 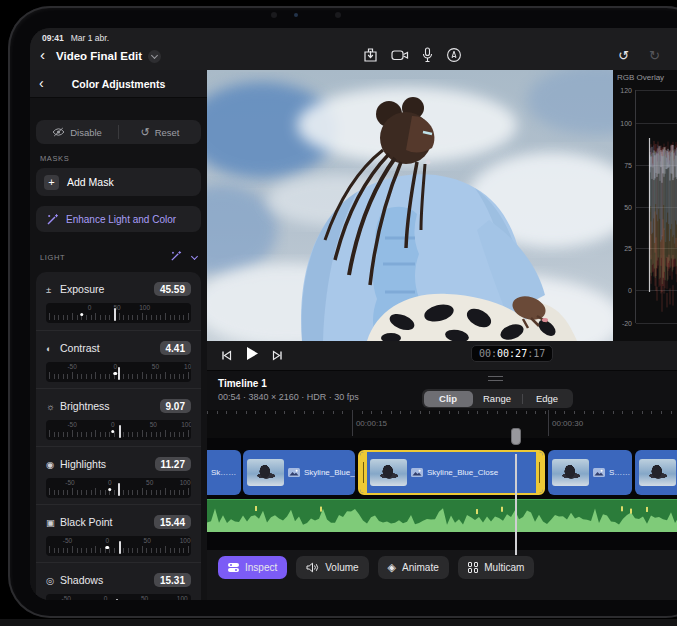 I want to click on button-label: Multicam, so click(x=504, y=568).